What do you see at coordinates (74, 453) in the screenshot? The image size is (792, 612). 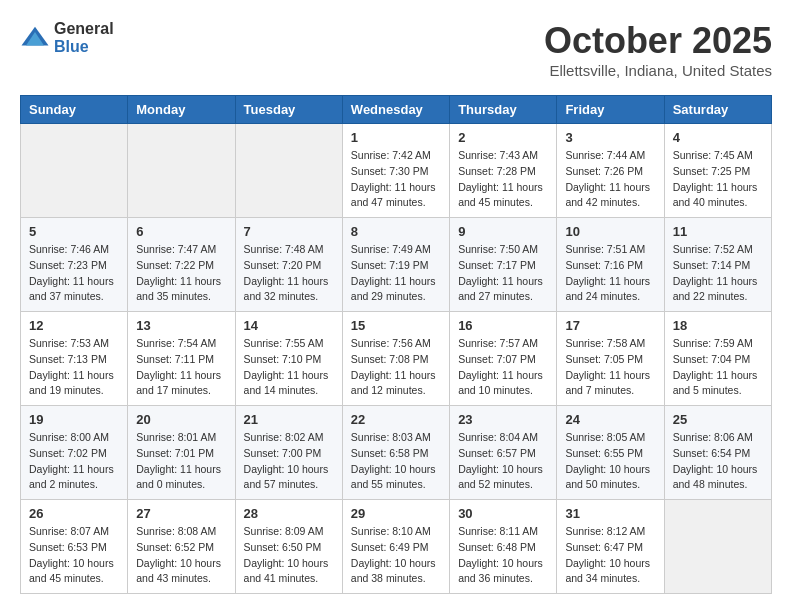 I see `calendar-cell: 19Sunrise: 8:00 AM Sunset: 7:02 PM Dayli…` at bounding box center [74, 453].